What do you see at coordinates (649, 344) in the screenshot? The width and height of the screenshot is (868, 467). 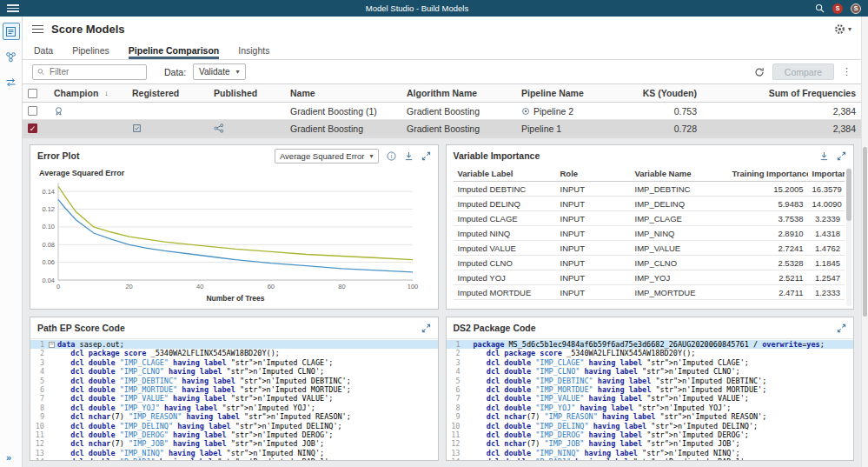 I see `code-text: package MS_5d6c5b1ec9484af6b59f6ad75e3d6…` at bounding box center [649, 344].